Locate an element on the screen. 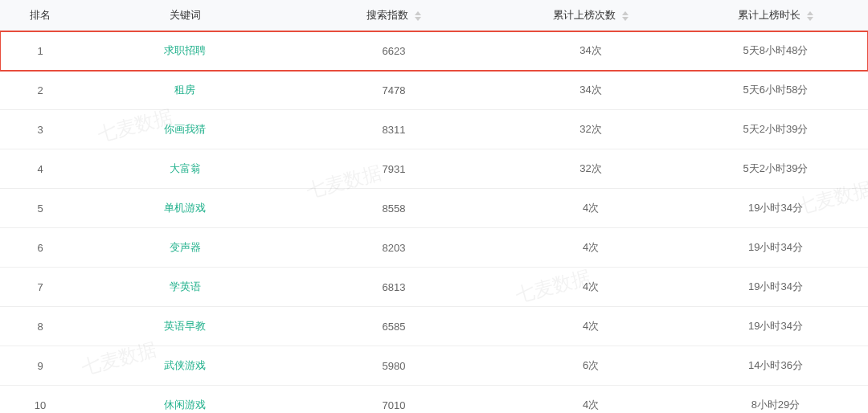 Image resolution: width=868 pixels, height=413 pixels. cell-rank: 8 is located at coordinates (40, 326).